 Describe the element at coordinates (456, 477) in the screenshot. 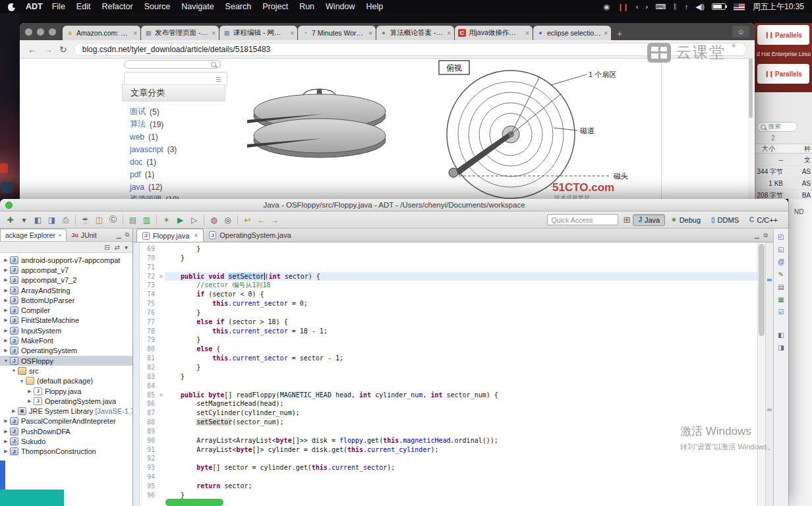

I see `code-line: 94` at that location.